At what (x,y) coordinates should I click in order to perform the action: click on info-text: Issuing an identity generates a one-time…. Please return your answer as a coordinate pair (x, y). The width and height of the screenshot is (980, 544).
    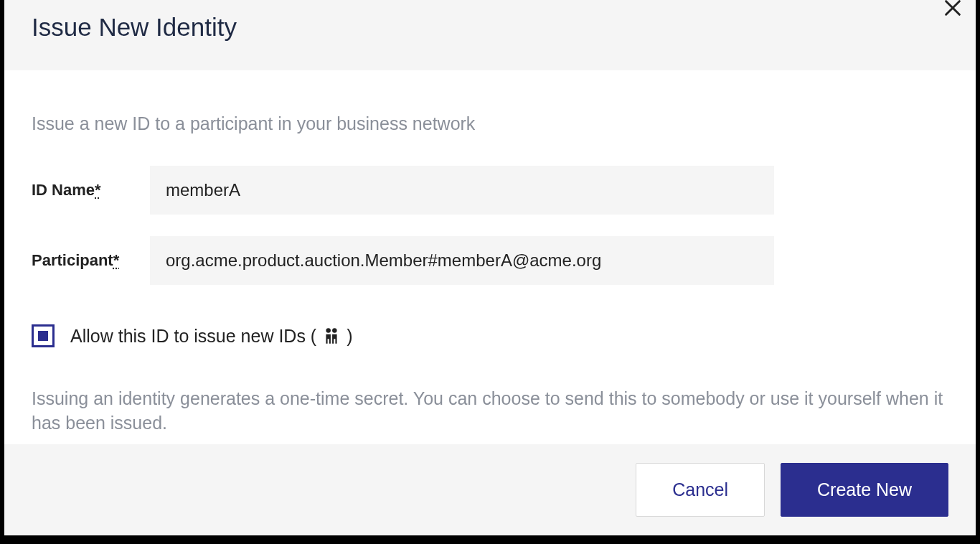
    Looking at the image, I should click on (490, 411).